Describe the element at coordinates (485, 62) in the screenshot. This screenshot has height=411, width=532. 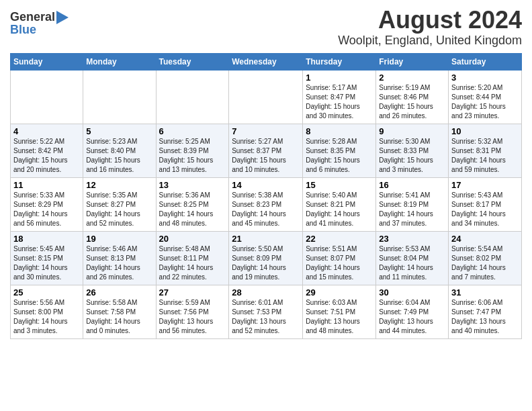
I see `calendar-header-saturday: Saturday` at that location.